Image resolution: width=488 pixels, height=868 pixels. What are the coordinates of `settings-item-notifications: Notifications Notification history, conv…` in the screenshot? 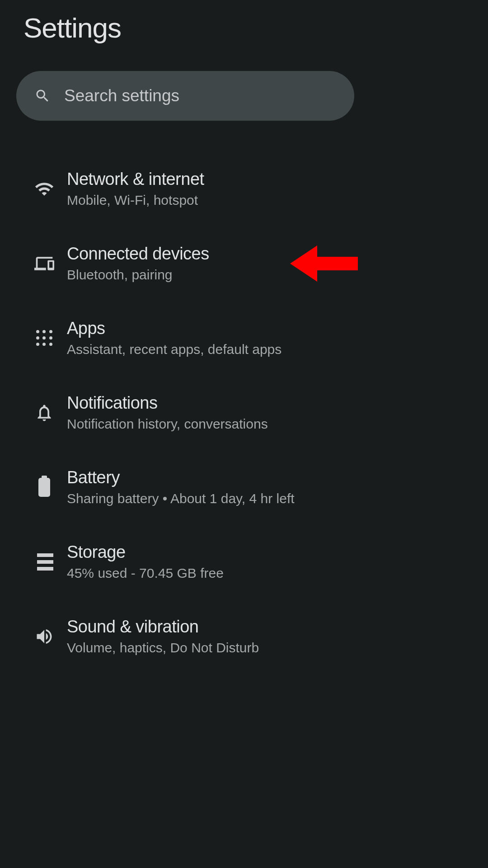 It's located at (185, 412).